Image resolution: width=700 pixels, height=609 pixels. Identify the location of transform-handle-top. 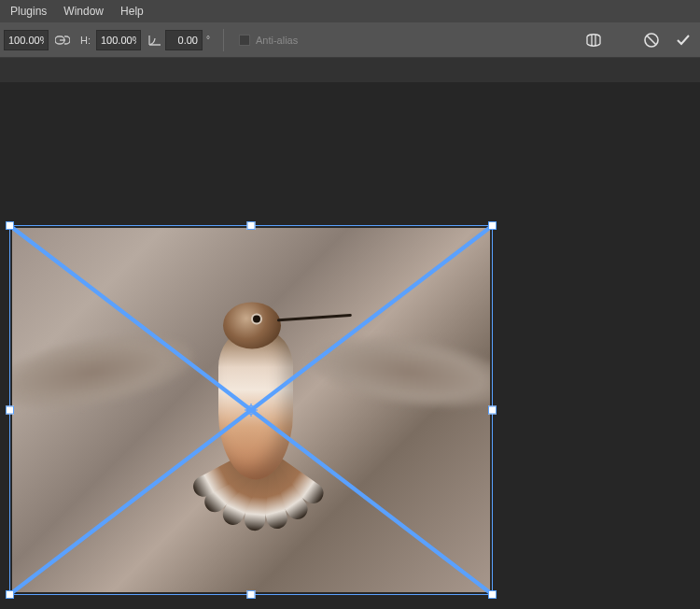
(252, 226).